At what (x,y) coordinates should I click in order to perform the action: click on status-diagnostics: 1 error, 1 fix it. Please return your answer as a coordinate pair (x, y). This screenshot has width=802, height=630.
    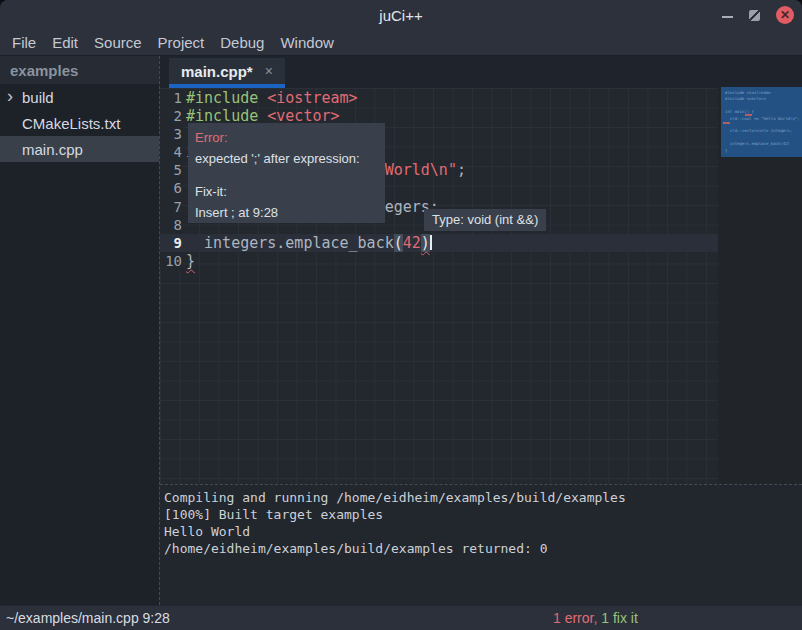
    Looking at the image, I should click on (596, 618).